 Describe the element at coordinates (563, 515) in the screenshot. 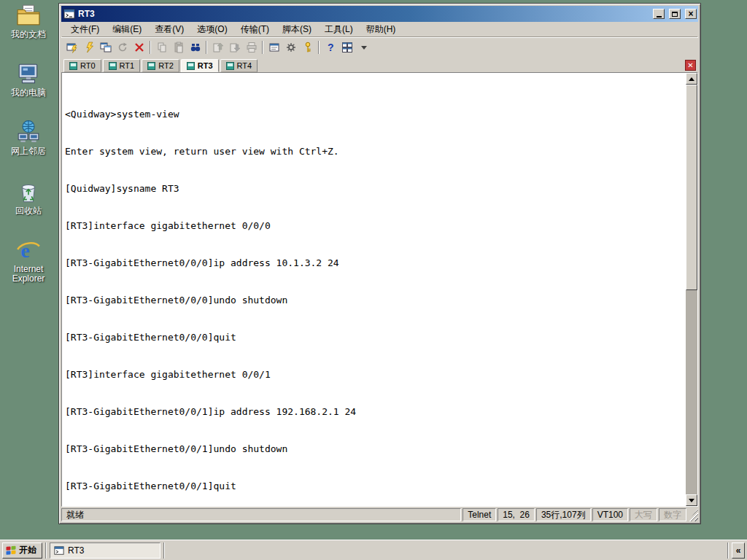

I see `status-screen-size: 35行,107列` at that location.